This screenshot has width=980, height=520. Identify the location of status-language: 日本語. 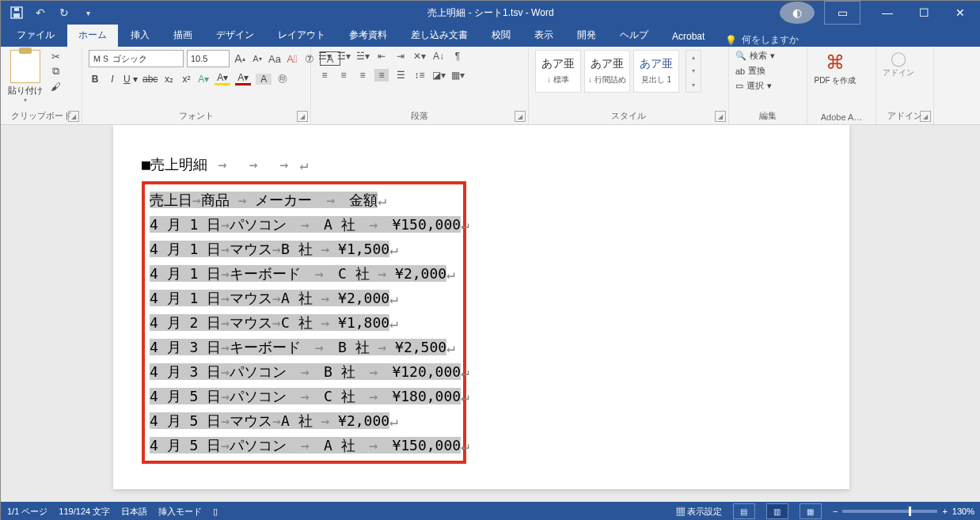
(135, 511).